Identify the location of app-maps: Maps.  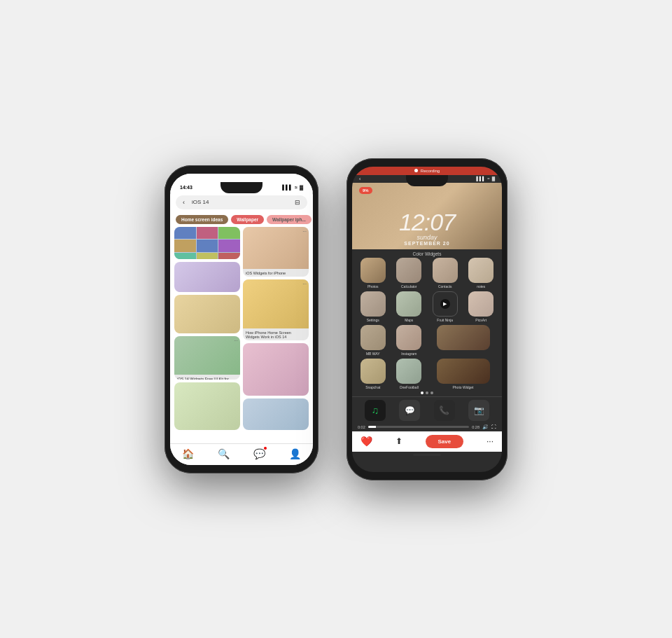
(410, 307).